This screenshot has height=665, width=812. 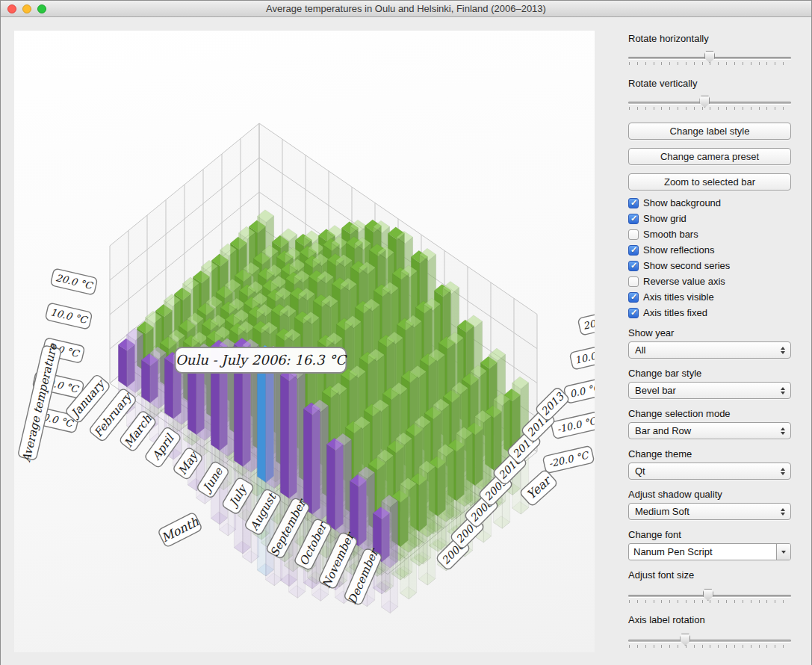 I want to click on value-axis-label-right: -10.0 °C, so click(x=572, y=424).